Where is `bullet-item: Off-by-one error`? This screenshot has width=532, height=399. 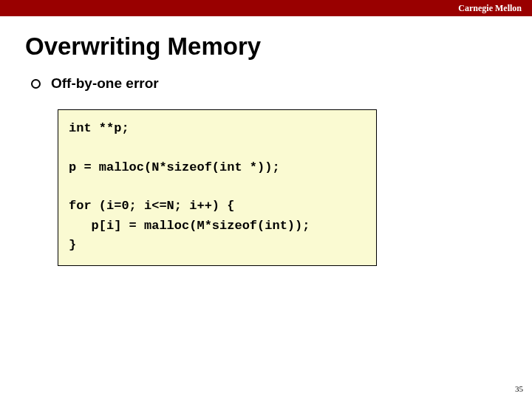 bullet-item: Off-by-one error is located at coordinates (269, 83).